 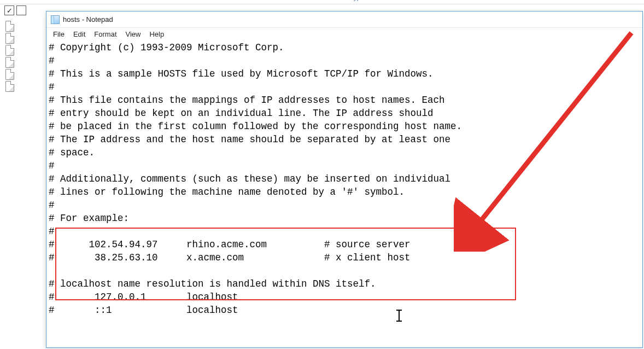 I want to click on explorer-col-type: Type, so click(x=399, y=2).